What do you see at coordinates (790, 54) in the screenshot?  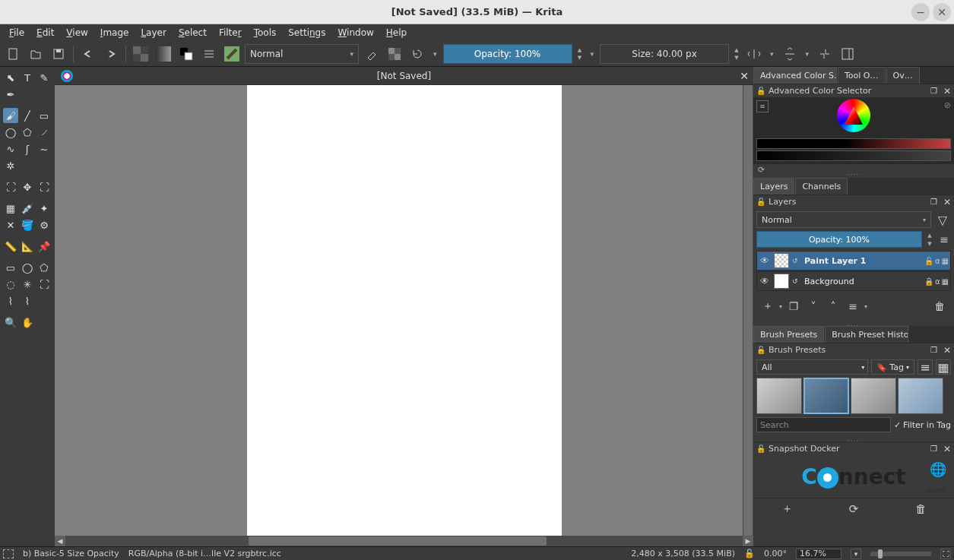 I see `mirror-v-button` at bounding box center [790, 54].